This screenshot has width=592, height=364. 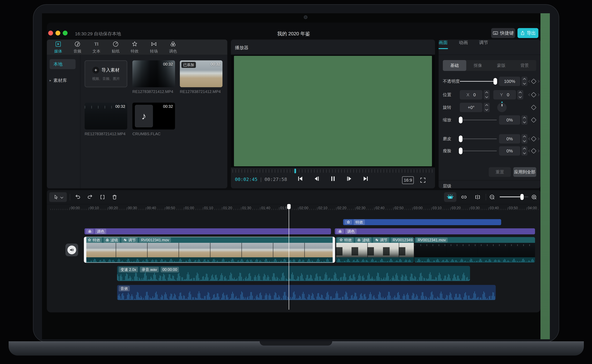 I want to click on tab-text: TI 文本, so click(x=96, y=47).